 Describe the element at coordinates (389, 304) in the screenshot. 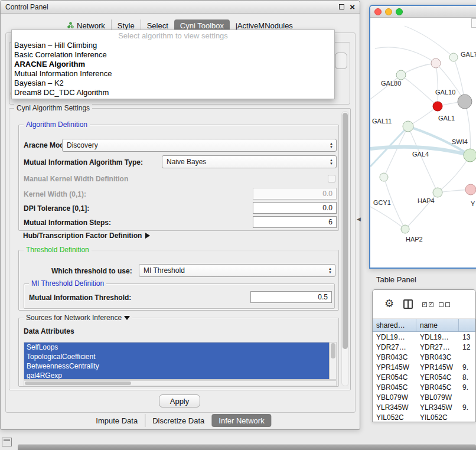

I see `gear-icon` at that location.